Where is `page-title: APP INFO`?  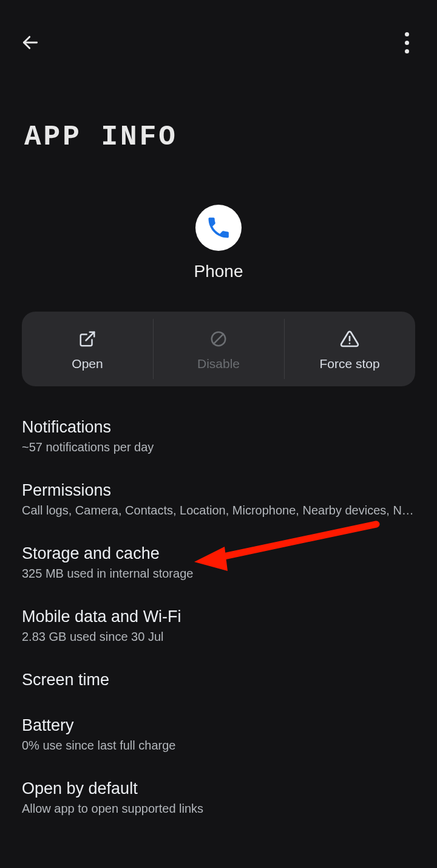
page-title: APP INFO is located at coordinates (231, 137).